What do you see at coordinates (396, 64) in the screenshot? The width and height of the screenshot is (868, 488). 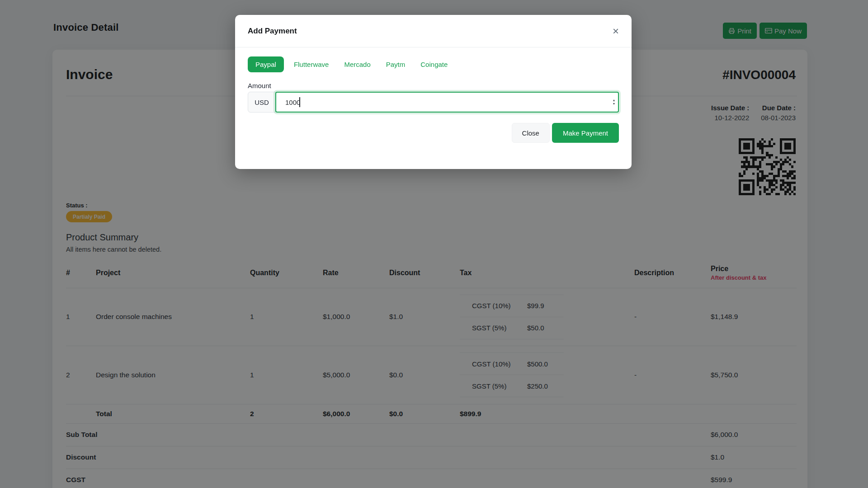 I see `tab-paytm: Paytm` at bounding box center [396, 64].